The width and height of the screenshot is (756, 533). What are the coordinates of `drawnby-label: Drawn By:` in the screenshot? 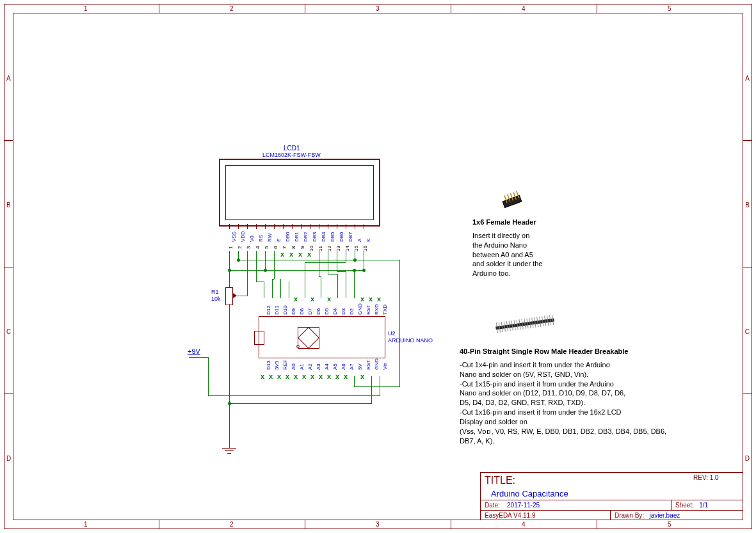 It's located at (629, 516).